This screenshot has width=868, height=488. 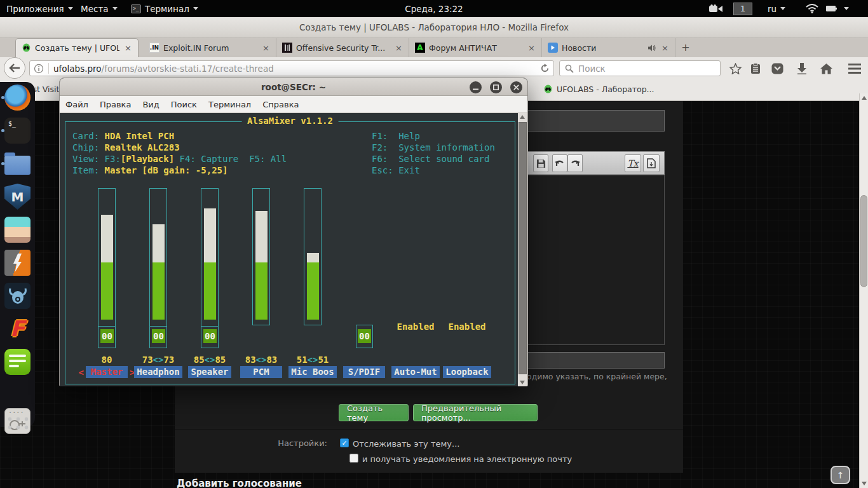 I want to click on home-icon, so click(x=826, y=69).